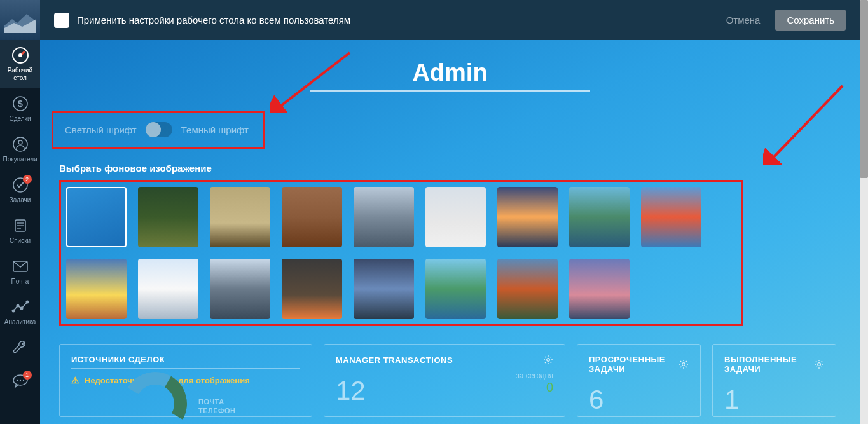 This screenshot has width=868, height=424. I want to click on sidebar-label: Списки, so click(20, 241).